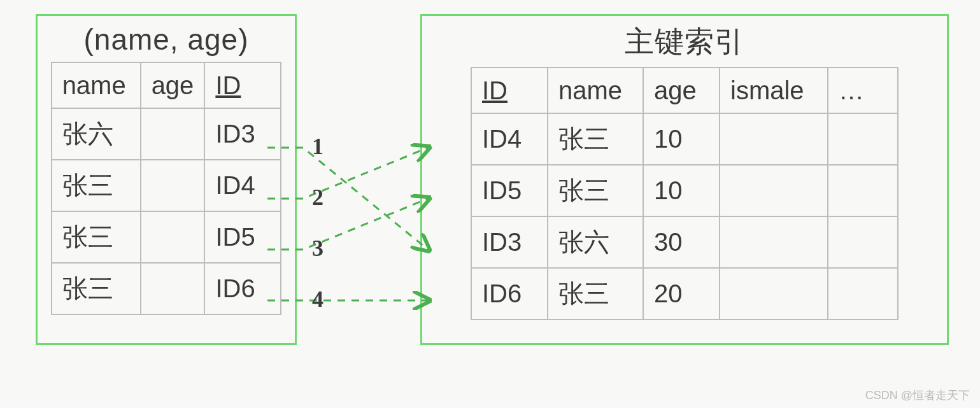 This screenshot has height=408, width=980. I want to click on table-row: ID3张六30, so click(685, 242).